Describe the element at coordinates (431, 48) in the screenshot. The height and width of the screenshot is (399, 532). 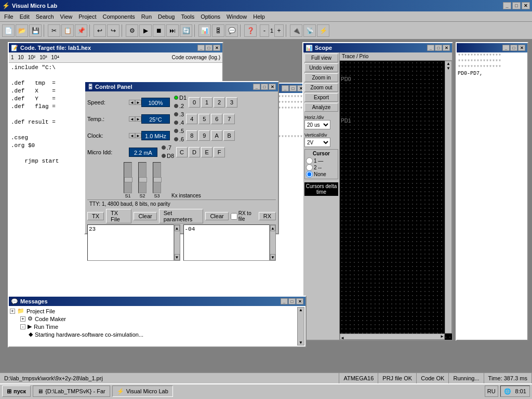
I see `scope-minimize: _` at that location.